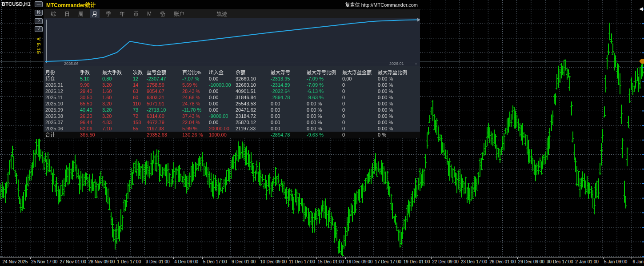 This screenshot has width=644, height=266. I want to click on table-cell: -2713.10, so click(164, 110).